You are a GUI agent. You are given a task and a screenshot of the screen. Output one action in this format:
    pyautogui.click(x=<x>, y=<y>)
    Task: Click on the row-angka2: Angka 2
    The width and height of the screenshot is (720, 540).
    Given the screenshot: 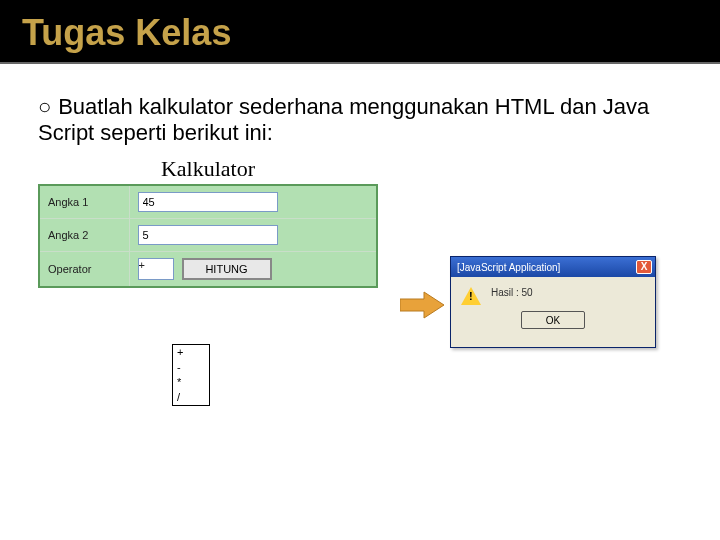 What is the action you would take?
    pyautogui.click(x=208, y=236)
    